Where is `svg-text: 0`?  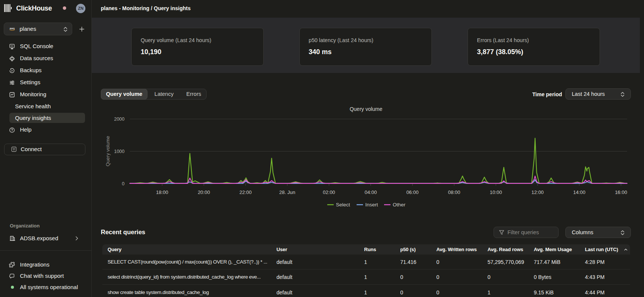 svg-text: 0 is located at coordinates (123, 184).